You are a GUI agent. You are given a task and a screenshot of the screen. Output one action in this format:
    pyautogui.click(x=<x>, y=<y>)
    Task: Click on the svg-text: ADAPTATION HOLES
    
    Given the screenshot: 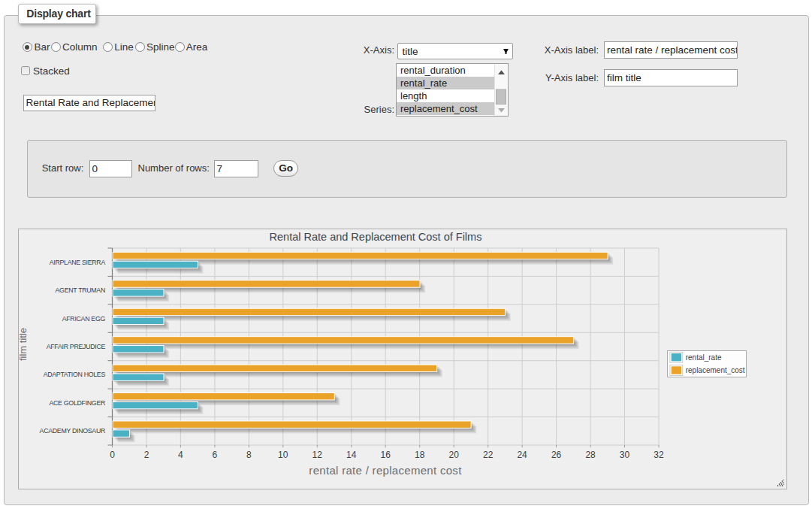 What is the action you would take?
    pyautogui.click(x=75, y=374)
    